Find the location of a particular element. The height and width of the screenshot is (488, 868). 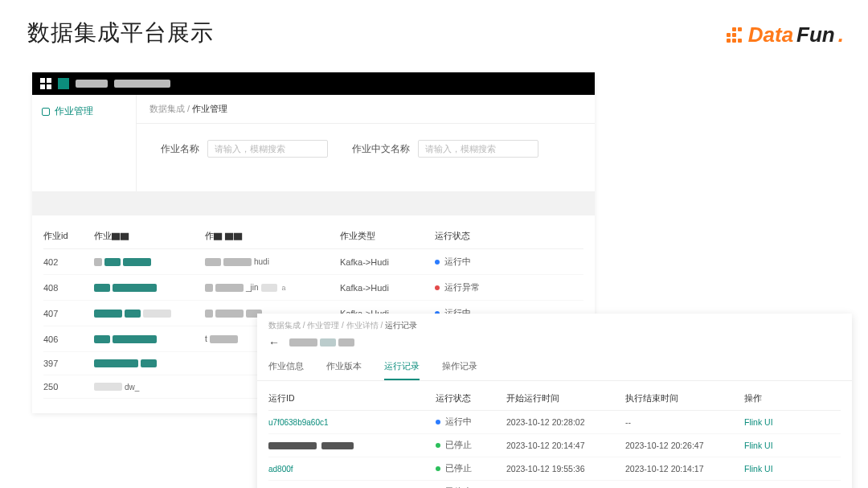

breadcrumb: 数据集成 / 作业管理 is located at coordinates (366, 109).